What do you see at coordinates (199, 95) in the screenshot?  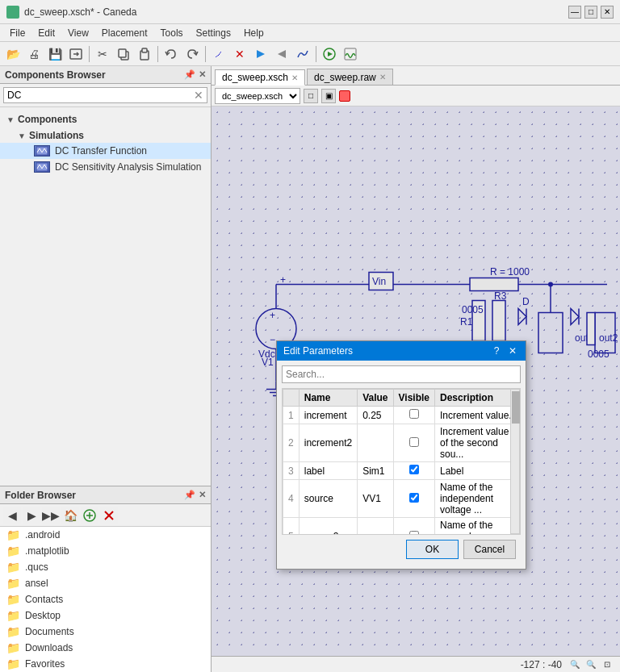 I see `search-clear-button: ✕` at bounding box center [199, 95].